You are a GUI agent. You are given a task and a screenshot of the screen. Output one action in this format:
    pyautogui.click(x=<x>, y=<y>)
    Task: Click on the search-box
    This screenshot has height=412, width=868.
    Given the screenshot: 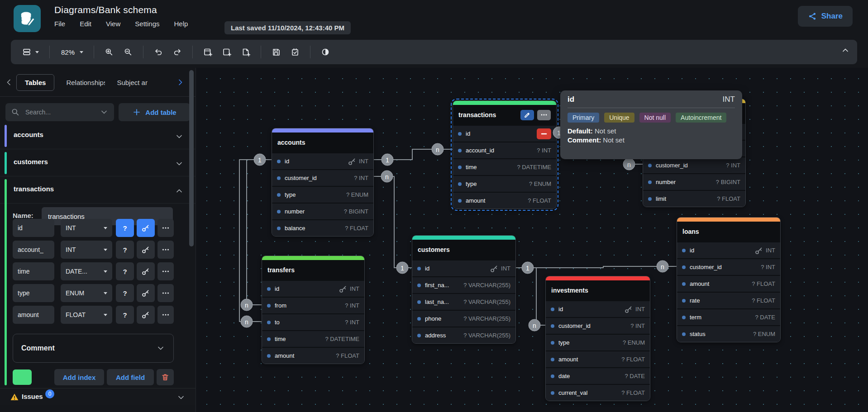 What is the action you would take?
    pyautogui.click(x=60, y=112)
    